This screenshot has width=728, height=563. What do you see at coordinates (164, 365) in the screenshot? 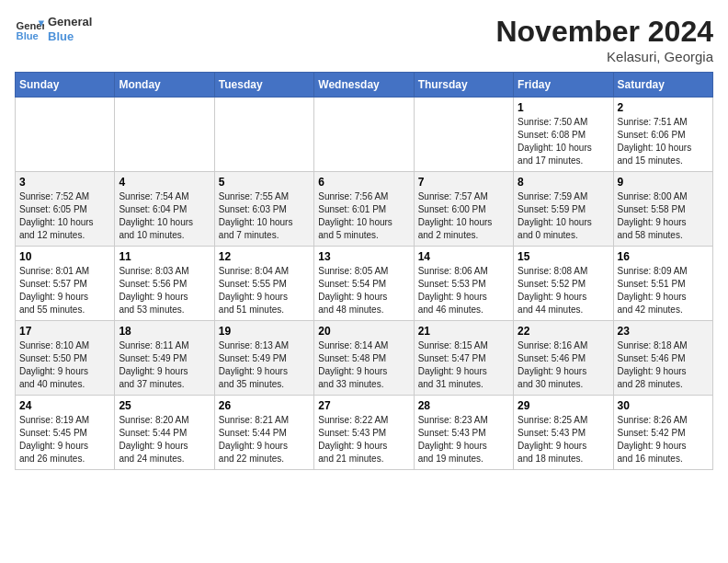
I see `day-info: Sunrise: 8:11 AM Sunset: 5:49 PM Dayligh…` at bounding box center [164, 365].